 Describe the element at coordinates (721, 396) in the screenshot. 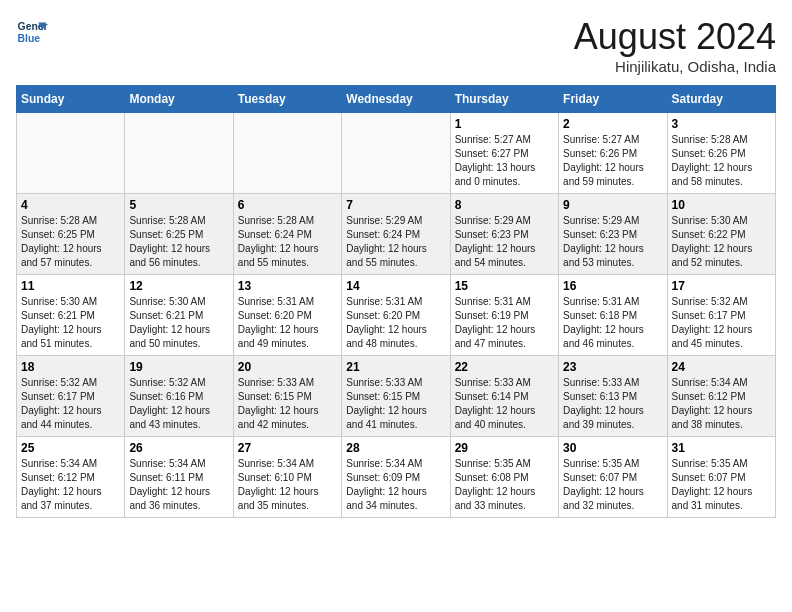

I see `day-cell-24: 24Sunrise: 5:34 AM Sunset: 6:12 PM Dayli…` at that location.